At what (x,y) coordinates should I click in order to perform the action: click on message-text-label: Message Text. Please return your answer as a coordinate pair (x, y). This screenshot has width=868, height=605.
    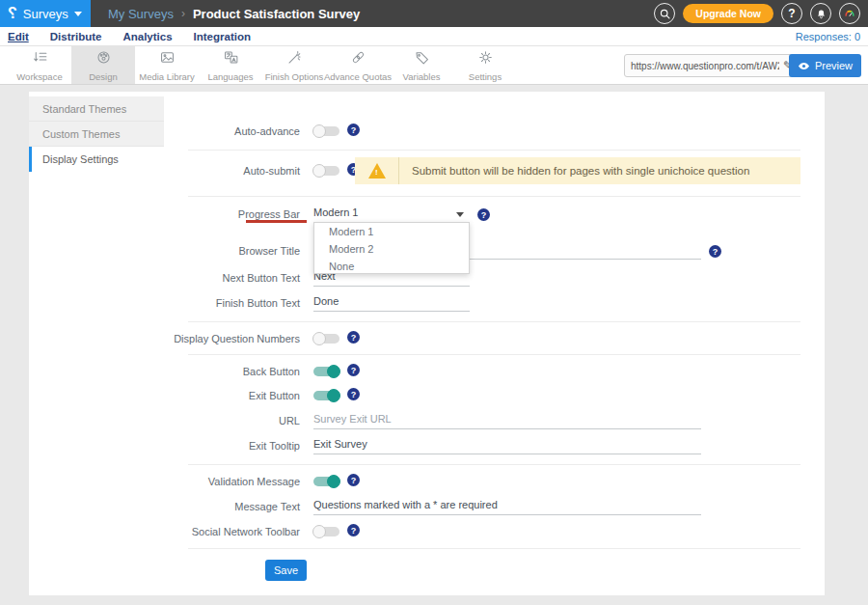
    Looking at the image, I should click on (231, 507).